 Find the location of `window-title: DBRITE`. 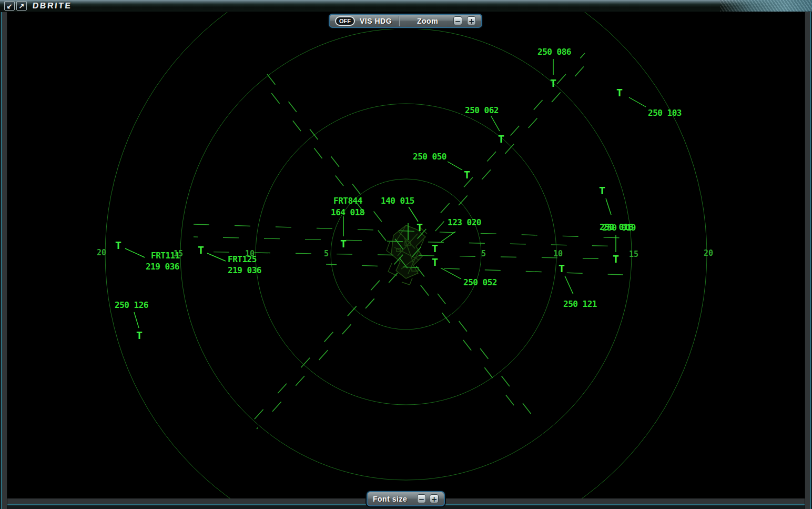

window-title: DBRITE is located at coordinates (52, 6).